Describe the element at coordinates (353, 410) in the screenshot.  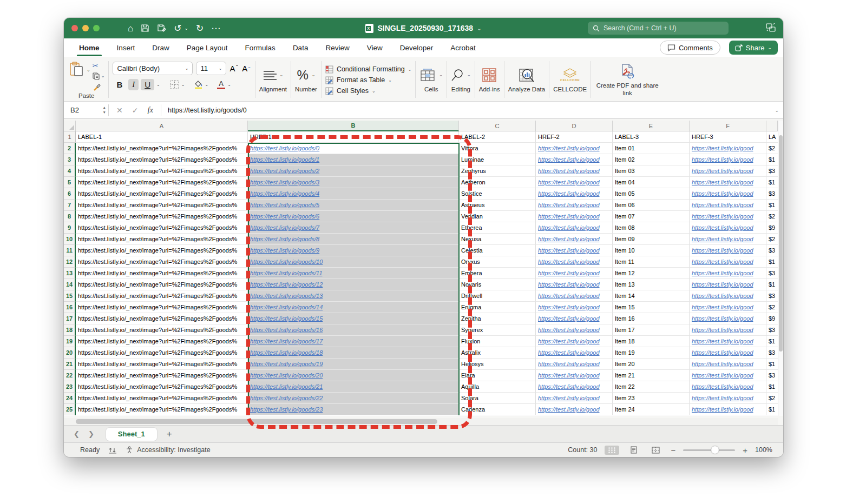
I see `cell-b25: https://test.listly.io/goods/23` at that location.